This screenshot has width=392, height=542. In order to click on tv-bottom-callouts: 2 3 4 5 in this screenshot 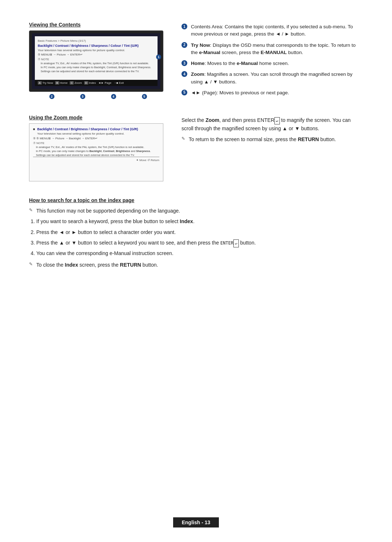, I will do `click(98, 96)`.